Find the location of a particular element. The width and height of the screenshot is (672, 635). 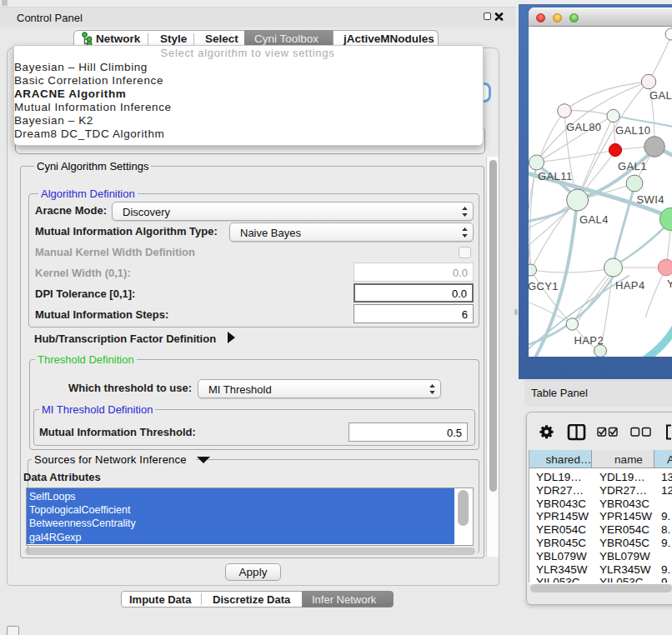

svg-text: HAP4 is located at coordinates (630, 285).